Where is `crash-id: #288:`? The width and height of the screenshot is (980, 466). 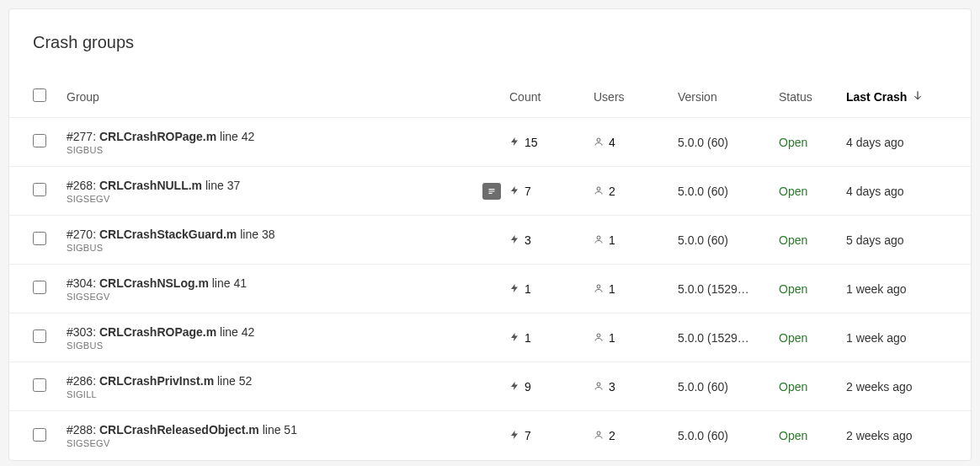 crash-id: #288: is located at coordinates (81, 430).